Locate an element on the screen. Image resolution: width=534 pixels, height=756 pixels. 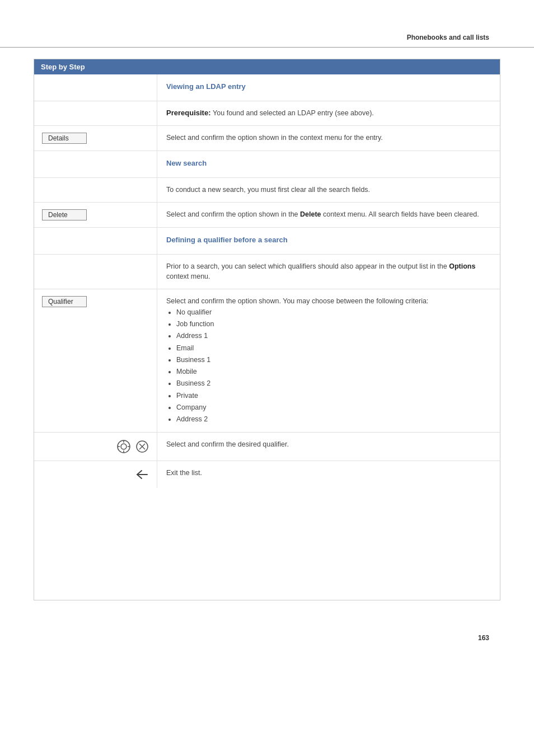
new-search-heading-row: New search is located at coordinates (267, 164).